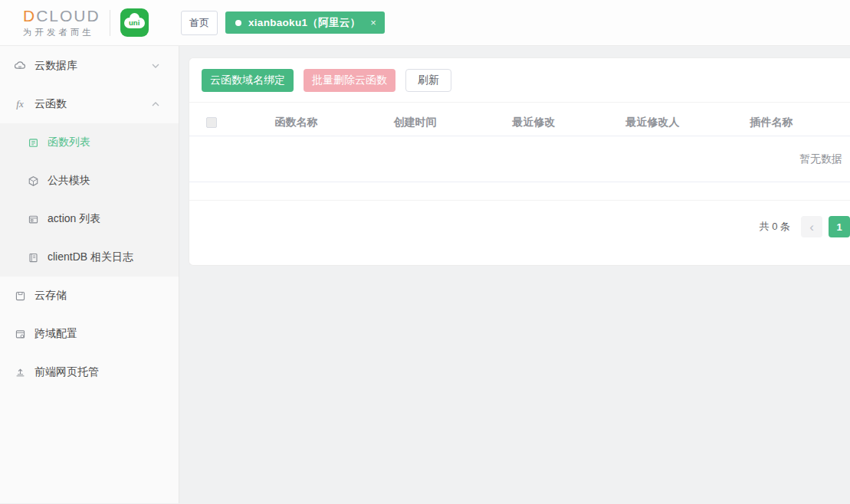 Image resolution: width=850 pixels, height=504 pixels. What do you see at coordinates (771, 123) in the screenshot?
I see `col-plugin-name: 插件名称` at bounding box center [771, 123].